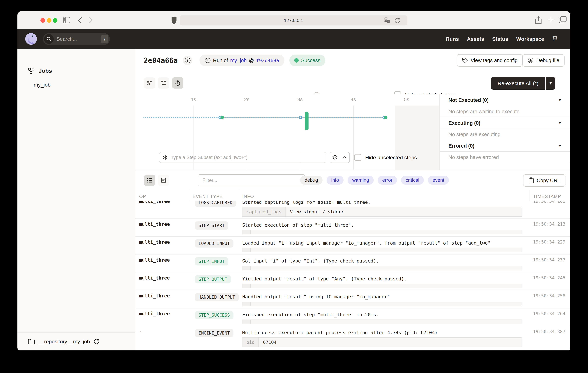 This screenshot has width=588, height=373. What do you see at coordinates (552, 314) in the screenshot?
I see `log-timestamp: 19:50:34.264` at bounding box center [552, 314].